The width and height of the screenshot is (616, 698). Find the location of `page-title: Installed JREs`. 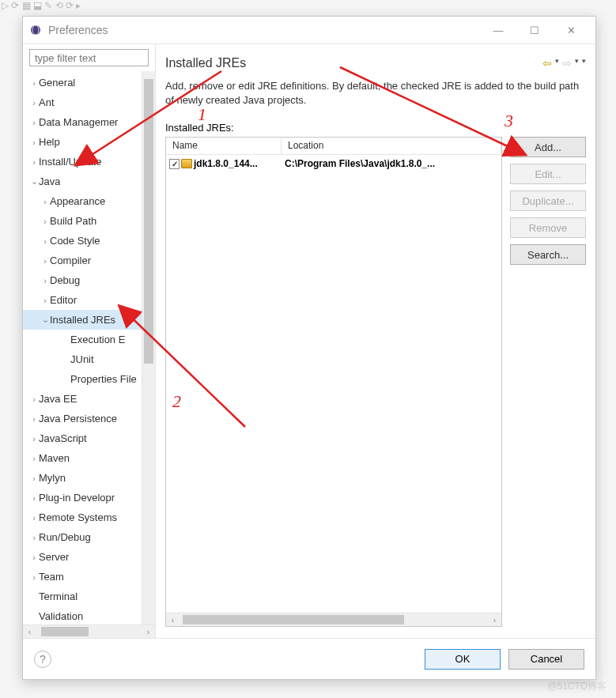

page-title: Installed JREs is located at coordinates (354, 63).